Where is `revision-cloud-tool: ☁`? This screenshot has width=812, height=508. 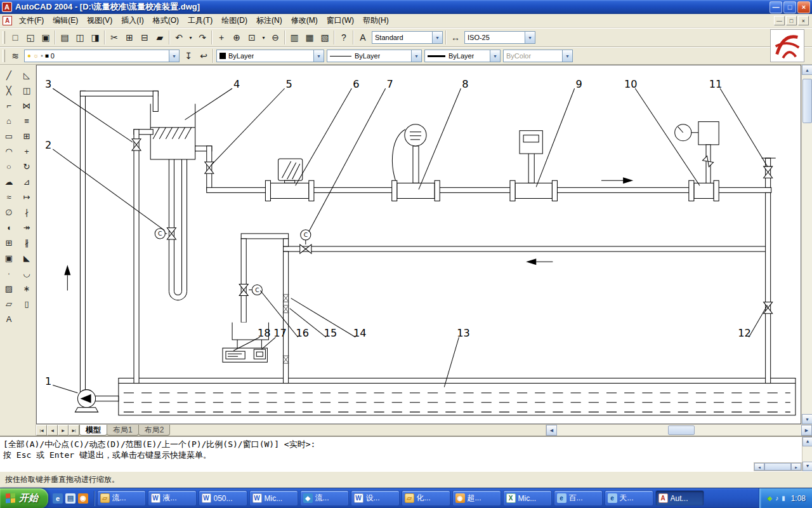 revision-cloud-tool: ☁ is located at coordinates (9, 182).